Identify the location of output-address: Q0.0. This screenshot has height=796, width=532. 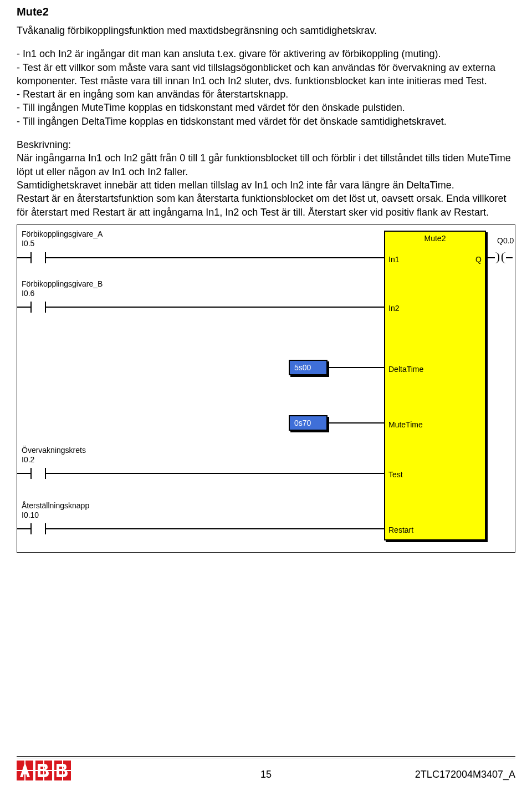
(505, 241).